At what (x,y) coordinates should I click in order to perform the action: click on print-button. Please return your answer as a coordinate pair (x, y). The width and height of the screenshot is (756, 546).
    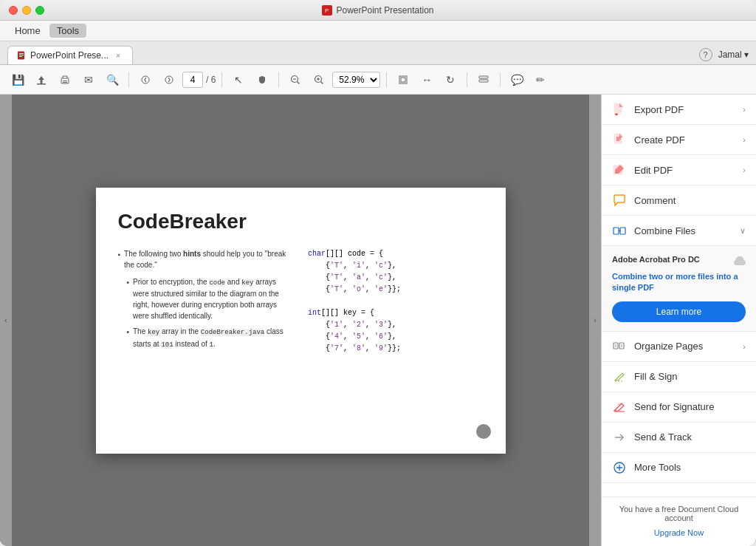
    Looking at the image, I should click on (65, 80).